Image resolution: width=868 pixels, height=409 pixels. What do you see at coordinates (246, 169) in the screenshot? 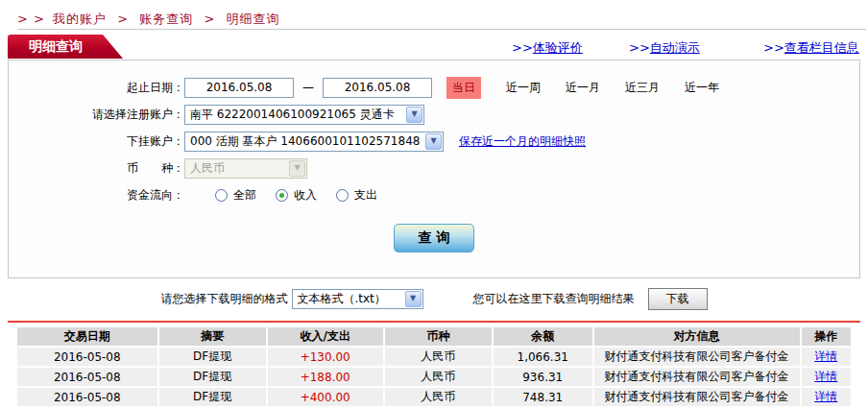
I see `currency-select: 人民币 ▼` at bounding box center [246, 169].